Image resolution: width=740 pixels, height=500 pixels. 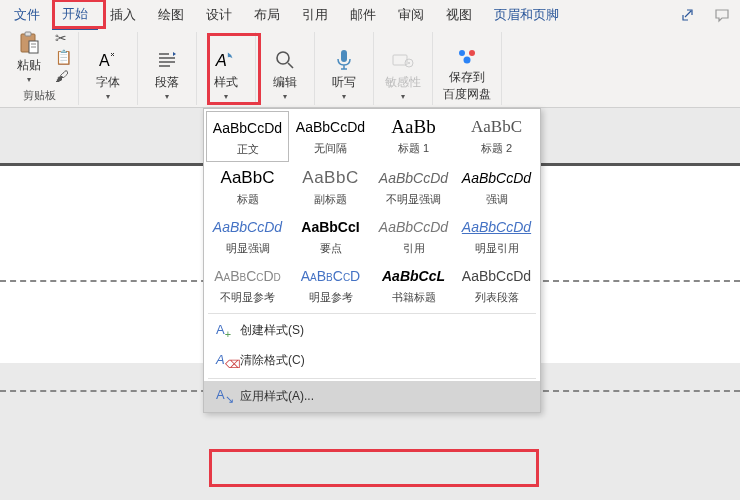 I want to click on style-gallery-item: AaBbCcDd正文, so click(x=248, y=136).